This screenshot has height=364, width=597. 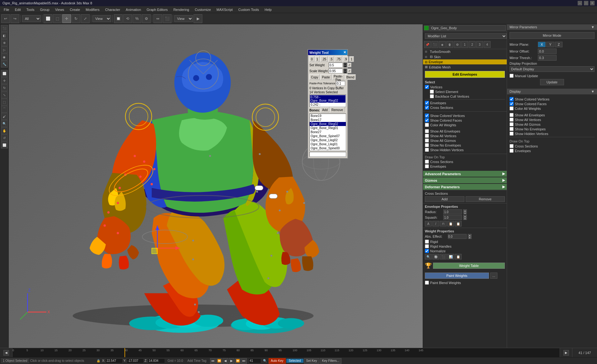 What do you see at coordinates (470, 238) in the screenshot?
I see `abs-down: ▼` at bounding box center [470, 238].